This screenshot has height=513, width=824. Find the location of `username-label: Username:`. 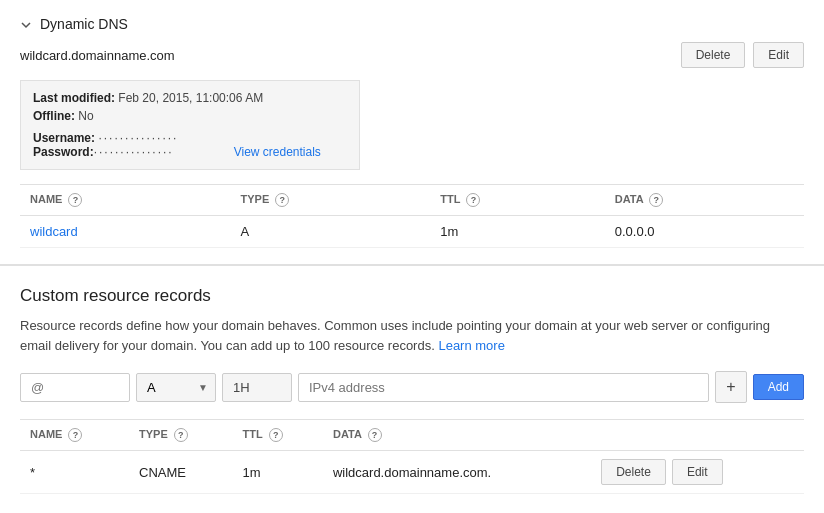

username-label: Username: is located at coordinates (64, 138).